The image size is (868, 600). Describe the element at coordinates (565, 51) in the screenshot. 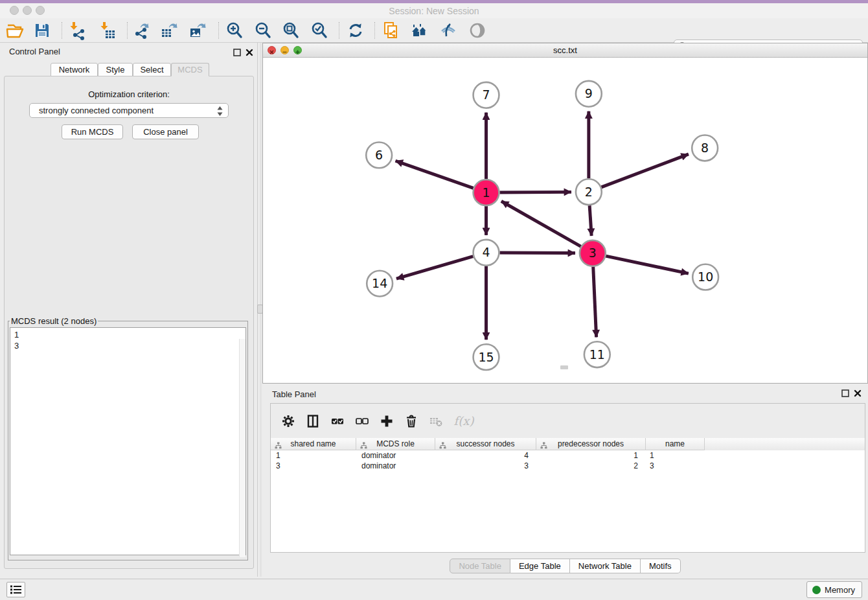

I see `network-window-titlebar: scc.txt` at that location.